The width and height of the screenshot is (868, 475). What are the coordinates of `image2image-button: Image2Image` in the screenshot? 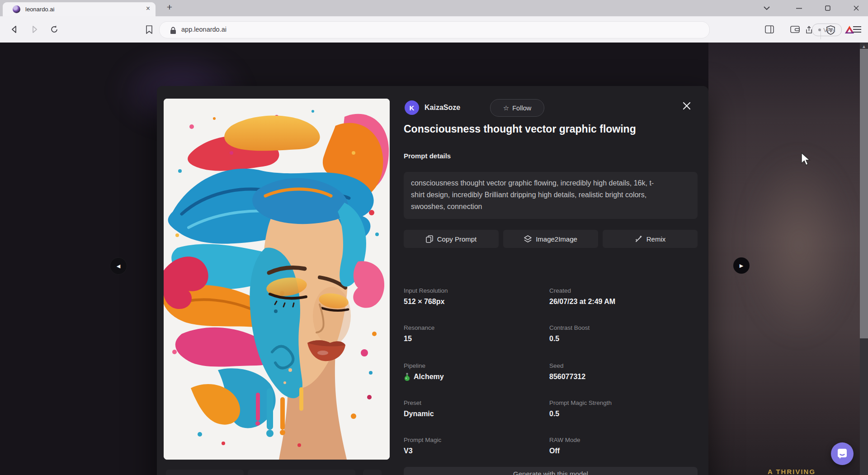 It's located at (551, 239).